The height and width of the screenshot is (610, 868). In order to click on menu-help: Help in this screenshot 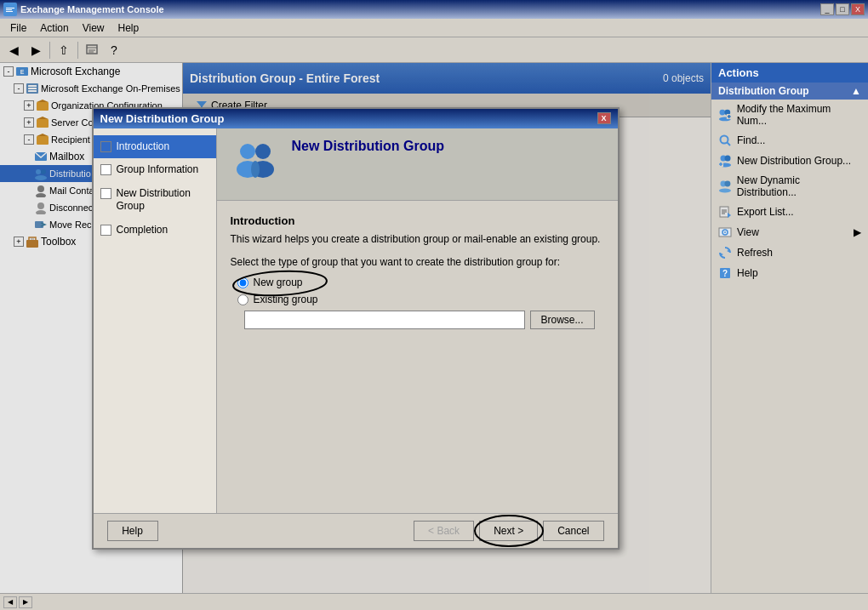, I will do `click(129, 28)`.